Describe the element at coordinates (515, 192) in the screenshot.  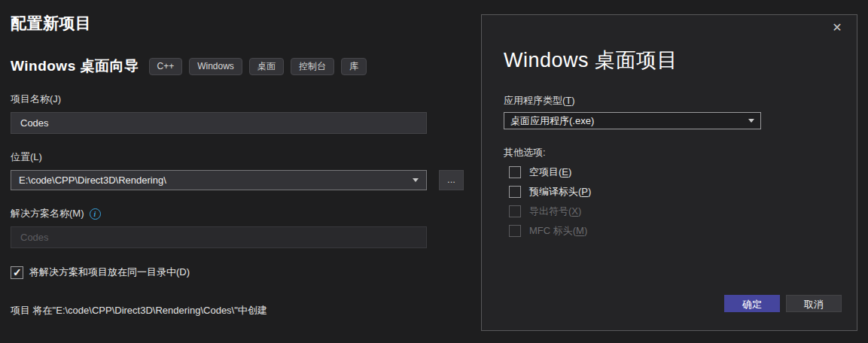
I see `precompiled-header-checkbox` at that location.